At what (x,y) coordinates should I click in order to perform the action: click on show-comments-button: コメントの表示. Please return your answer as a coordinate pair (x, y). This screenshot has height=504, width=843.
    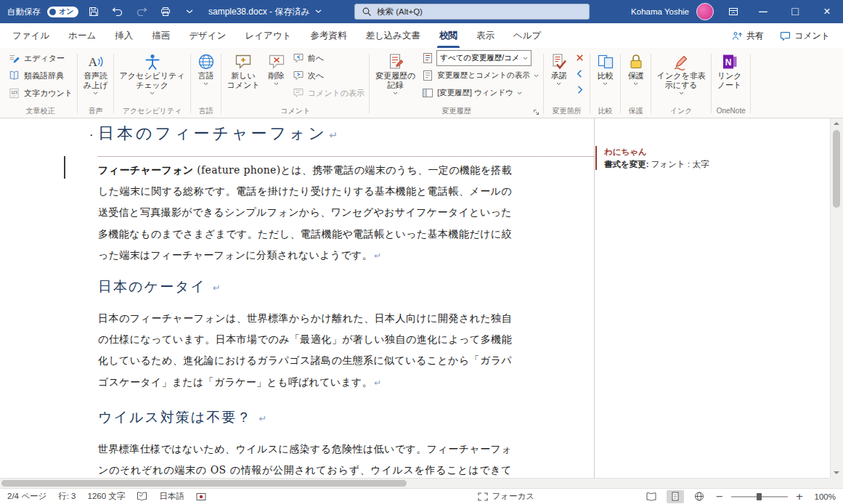
    Looking at the image, I should click on (328, 93).